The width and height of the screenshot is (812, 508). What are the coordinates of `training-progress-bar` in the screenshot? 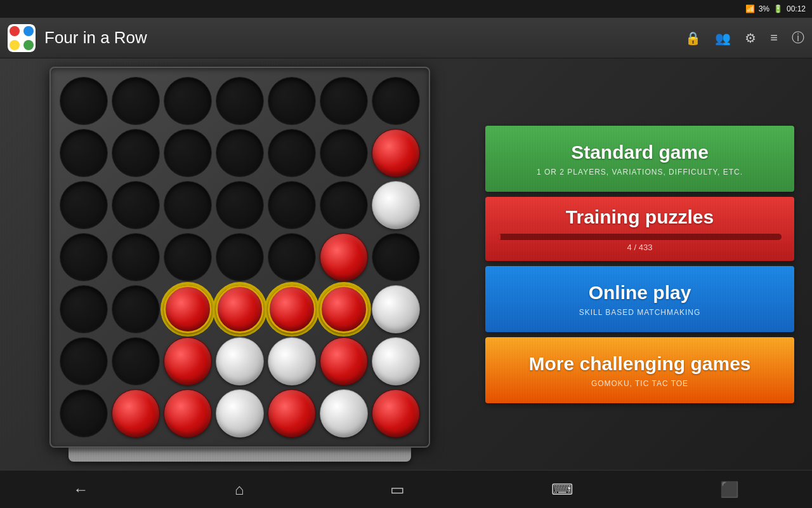 It's located at (639, 237).